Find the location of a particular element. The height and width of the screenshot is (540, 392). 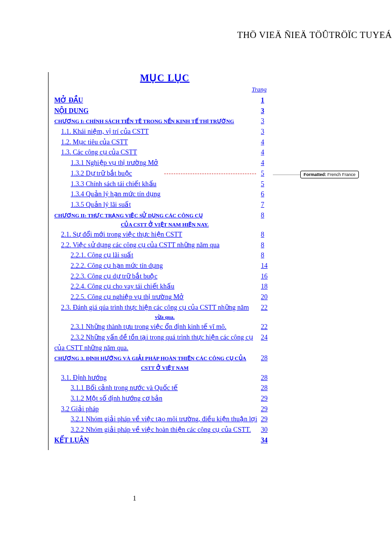

toc-row: 2.1. Sự đổi mới trong việc thực hiện CST… is located at coordinates (165, 235).